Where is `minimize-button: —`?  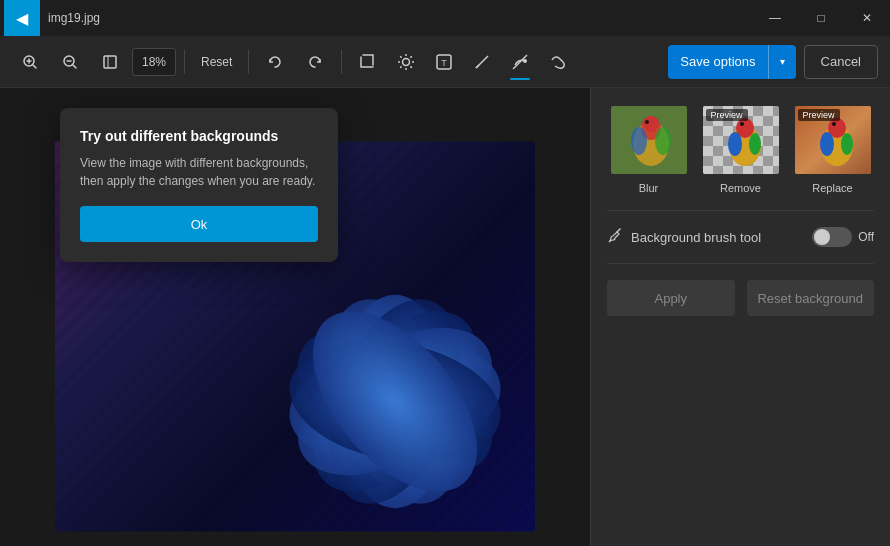 minimize-button: — is located at coordinates (775, 18).